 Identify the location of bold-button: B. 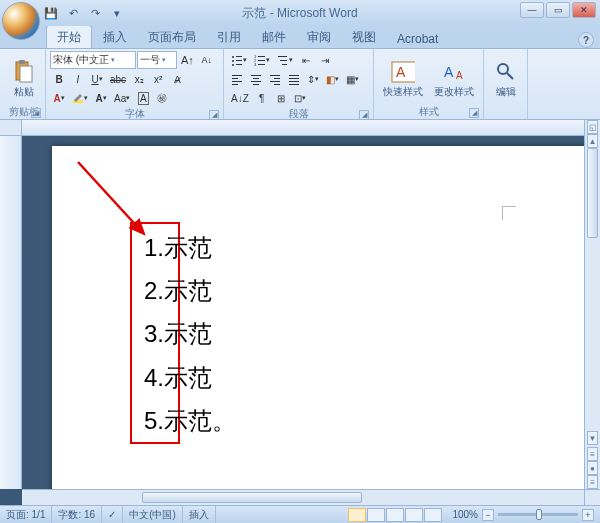
(59, 79).